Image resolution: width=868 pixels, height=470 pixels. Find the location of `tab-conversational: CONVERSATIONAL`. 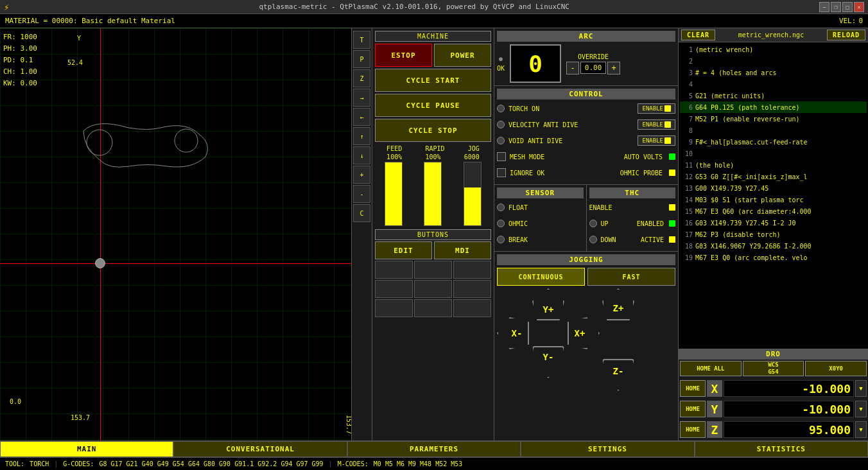

tab-conversational: CONVERSATIONAL is located at coordinates (260, 449).